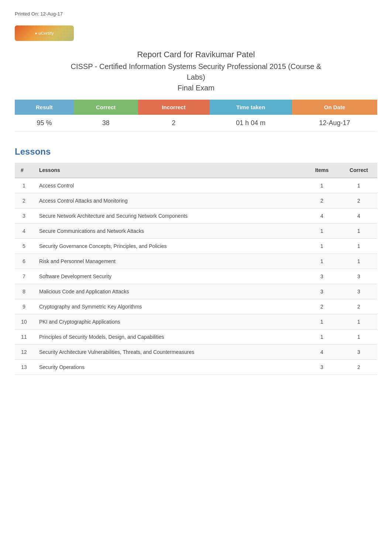 The image size is (392, 555). What do you see at coordinates (196, 247) in the screenshot?
I see `table-row: 5Security Governance Concepts, Principle…` at bounding box center [196, 247].